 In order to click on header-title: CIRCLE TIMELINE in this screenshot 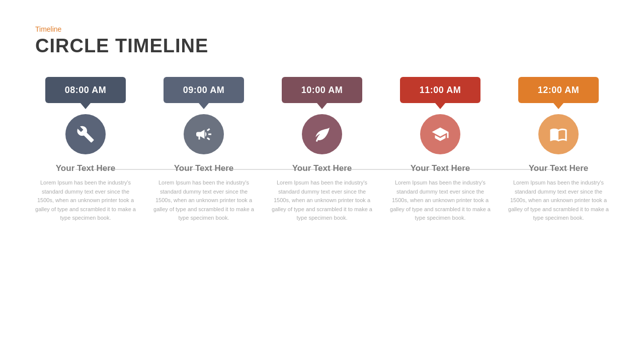, I will do `click(322, 46)`.